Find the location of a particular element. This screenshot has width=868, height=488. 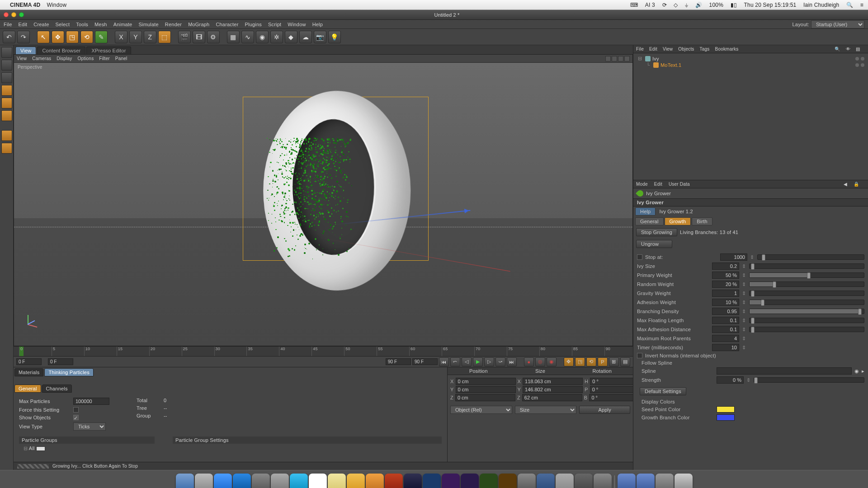

end-frame-b-field is located at coordinates (425, 361).